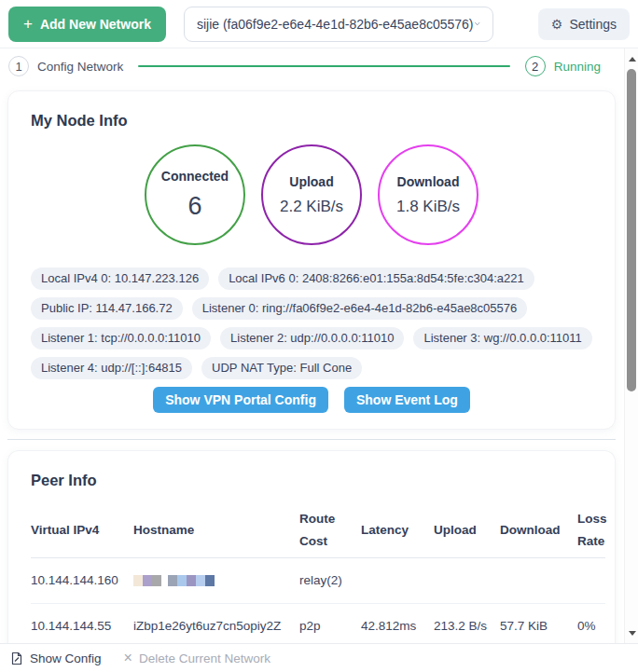 The height and width of the screenshot is (672, 638). I want to click on node-info-chips: Local IPv4 0: 10.147.223.126 Local IPv6 …, so click(312, 323).